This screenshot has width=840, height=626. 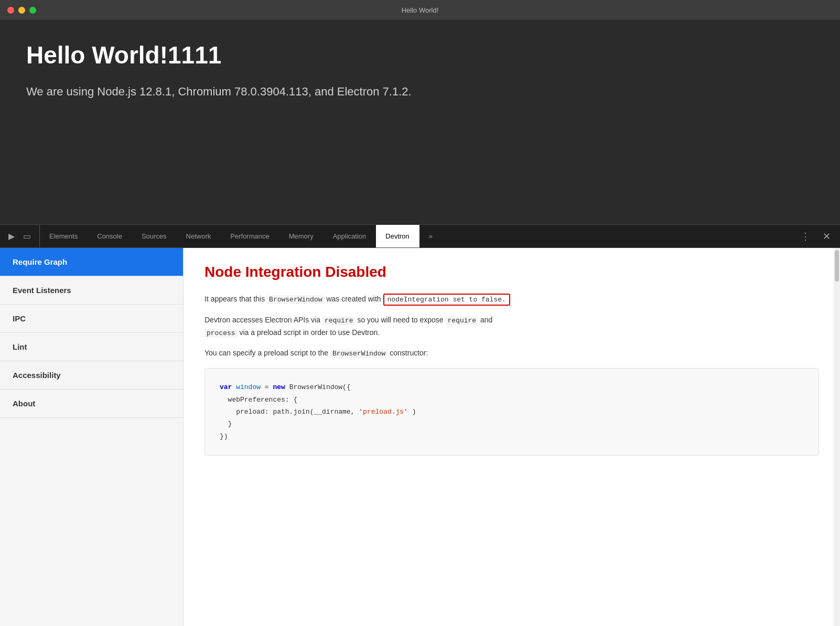 What do you see at coordinates (250, 236) in the screenshot?
I see `tab-performance: Performance` at bounding box center [250, 236].